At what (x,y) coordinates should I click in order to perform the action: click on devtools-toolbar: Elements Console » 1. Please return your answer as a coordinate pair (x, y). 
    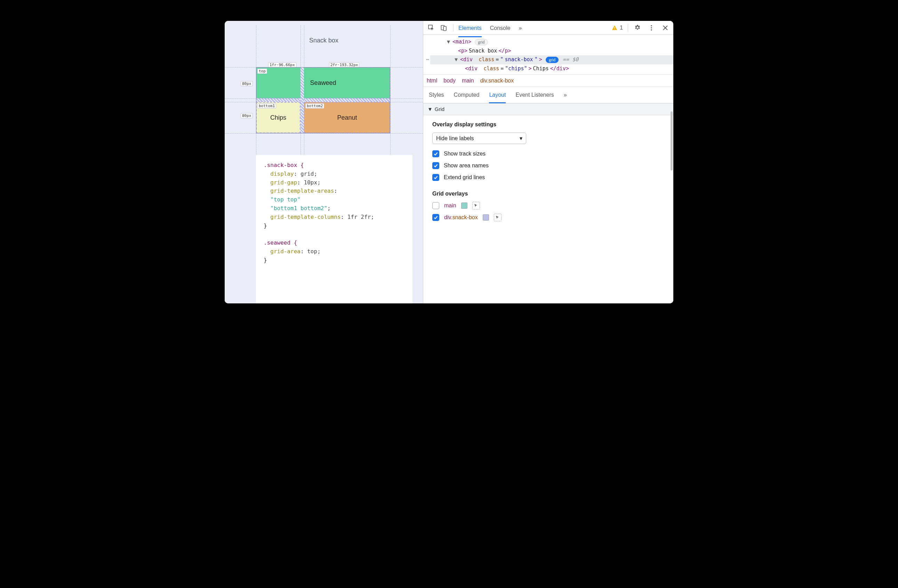
    Looking at the image, I should click on (549, 28).